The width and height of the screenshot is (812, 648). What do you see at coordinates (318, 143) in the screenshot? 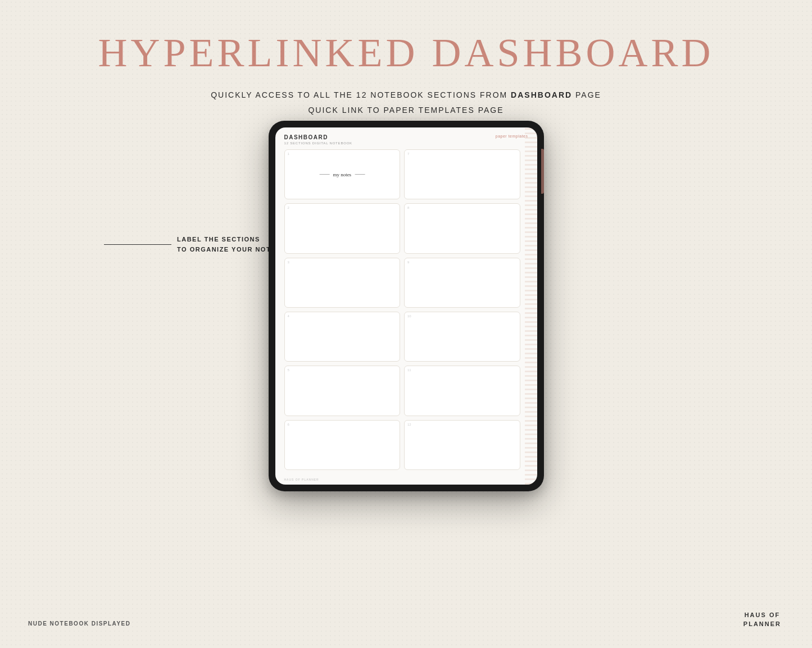
I see `dashboard-notebook-subtitle: 12 SECTIONS DIGITAL NOTEBOOK` at bounding box center [318, 143].